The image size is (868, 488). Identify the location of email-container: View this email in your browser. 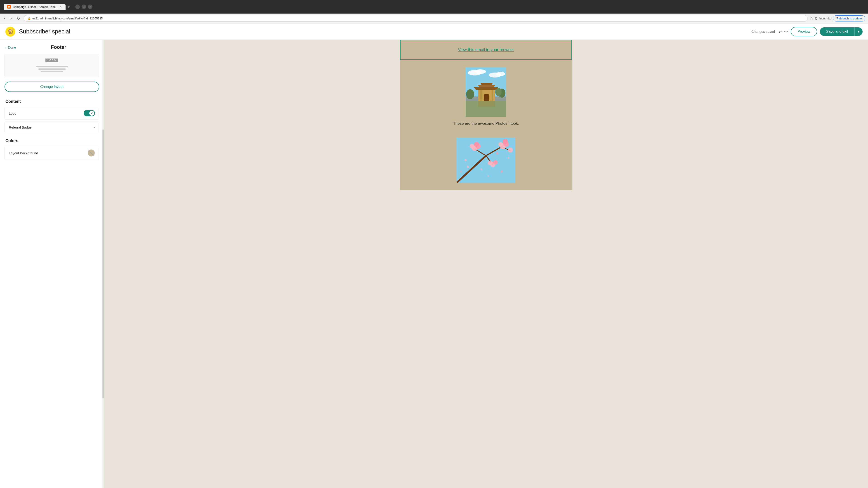
(486, 115).